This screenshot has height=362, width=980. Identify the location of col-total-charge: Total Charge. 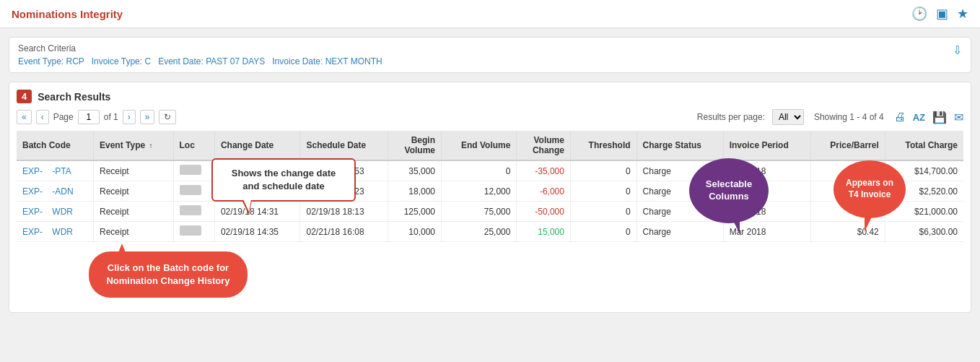
(924, 146).